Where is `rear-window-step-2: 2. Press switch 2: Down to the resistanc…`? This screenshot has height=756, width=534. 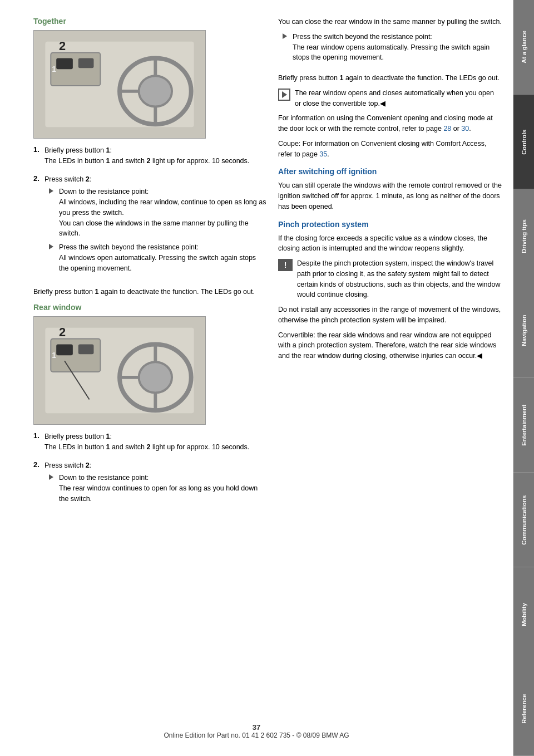
rear-window-step-2: 2. Press switch 2: Down to the resistanc… is located at coordinates (150, 487).